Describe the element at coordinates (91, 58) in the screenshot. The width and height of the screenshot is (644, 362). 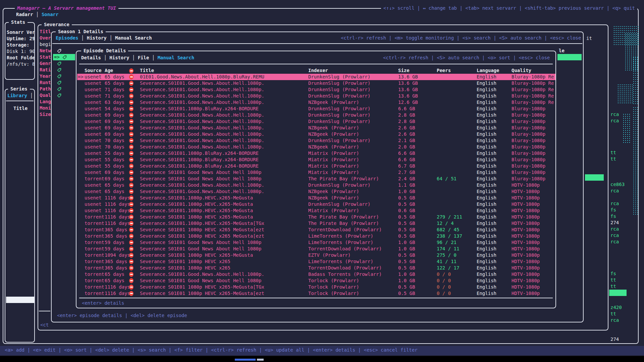
I see `episode-tab: Details` at that location.